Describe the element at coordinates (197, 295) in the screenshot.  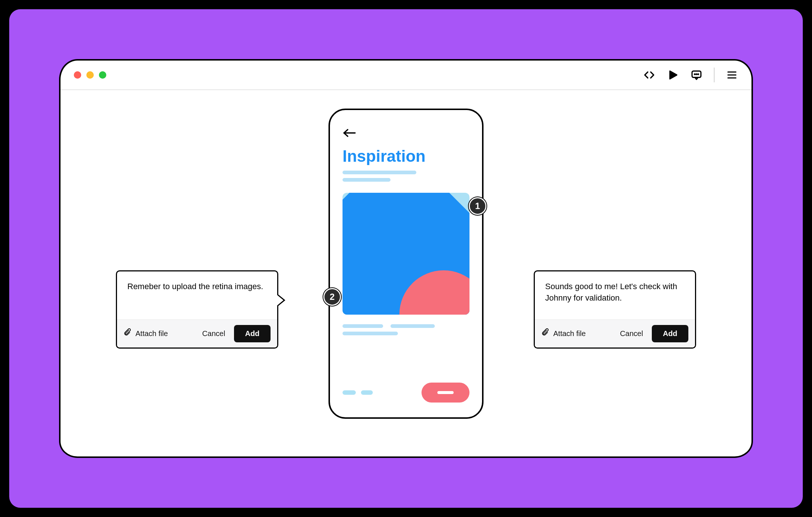
I see `comment-text: Remeber to upload the retina images.` at that location.